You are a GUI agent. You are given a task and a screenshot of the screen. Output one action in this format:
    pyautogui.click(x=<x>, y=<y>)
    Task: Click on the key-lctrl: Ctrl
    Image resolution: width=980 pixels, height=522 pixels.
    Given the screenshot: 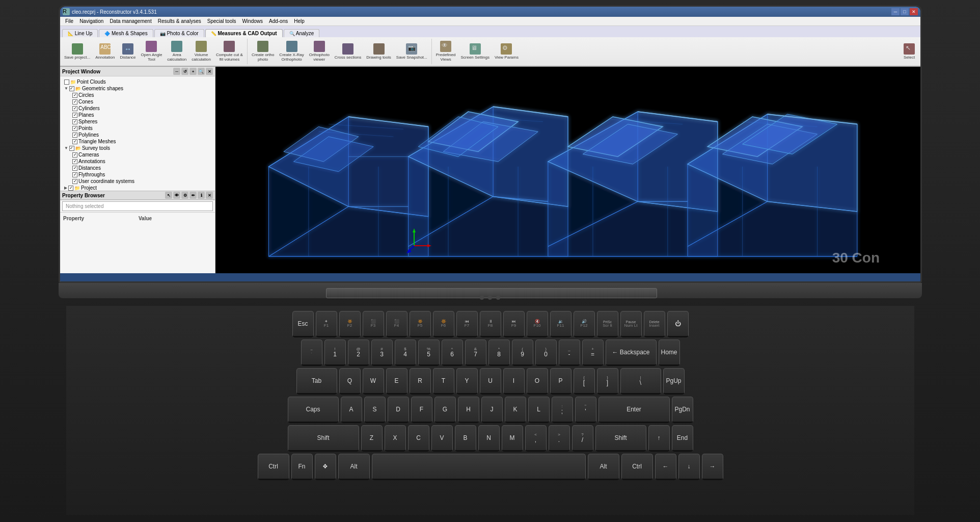 What is the action you would take?
    pyautogui.click(x=274, y=467)
    